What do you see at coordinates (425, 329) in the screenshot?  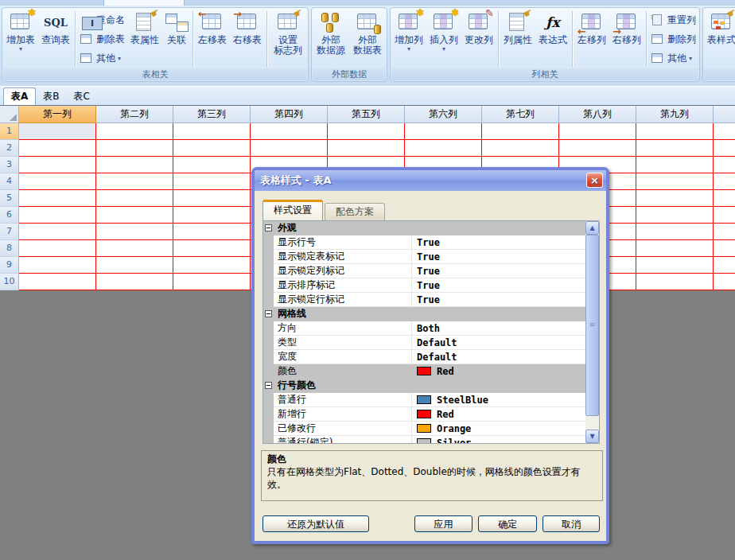 I see `property-row: 方向Both` at bounding box center [425, 329].